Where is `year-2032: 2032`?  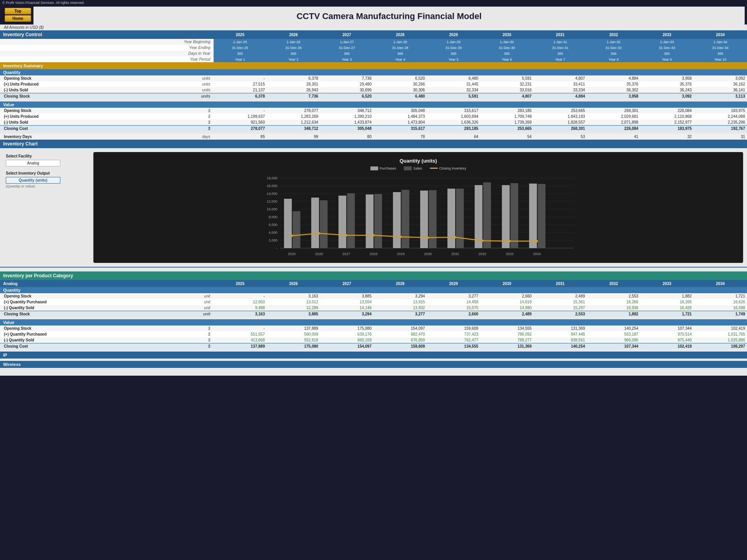 year-2032: 2032 is located at coordinates (614, 35).